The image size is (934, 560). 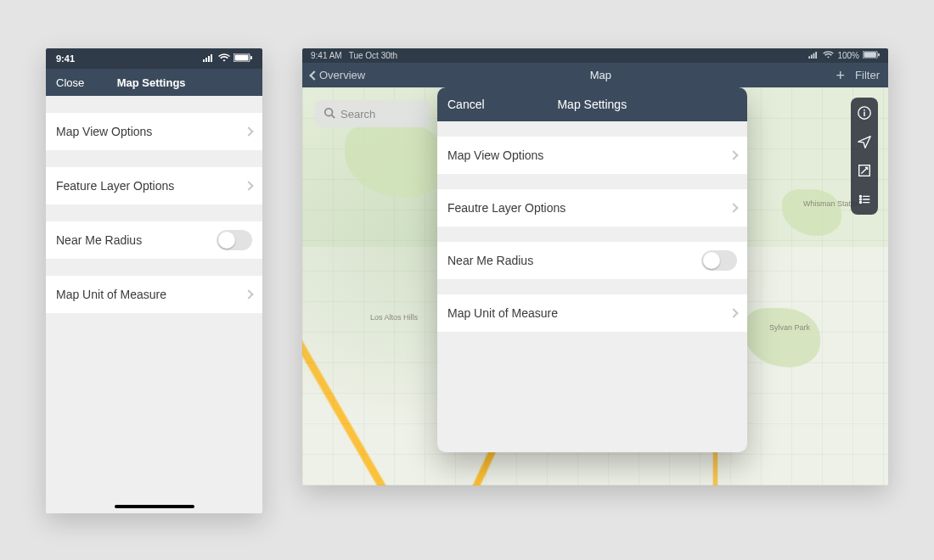 I want to click on map-place-label: Sylvan Park, so click(x=790, y=328).